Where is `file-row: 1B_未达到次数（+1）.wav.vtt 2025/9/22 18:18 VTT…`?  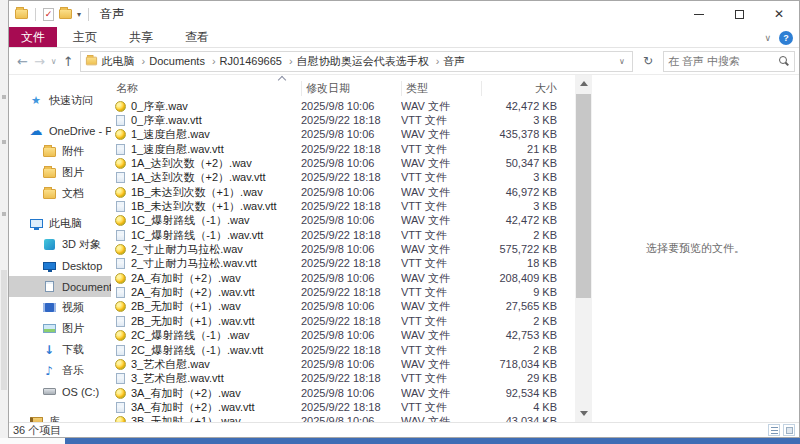
file-row: 1B_未达到次数（+1）.wav.vtt 2025/9/22 18:18 VTT… is located at coordinates (343, 206).